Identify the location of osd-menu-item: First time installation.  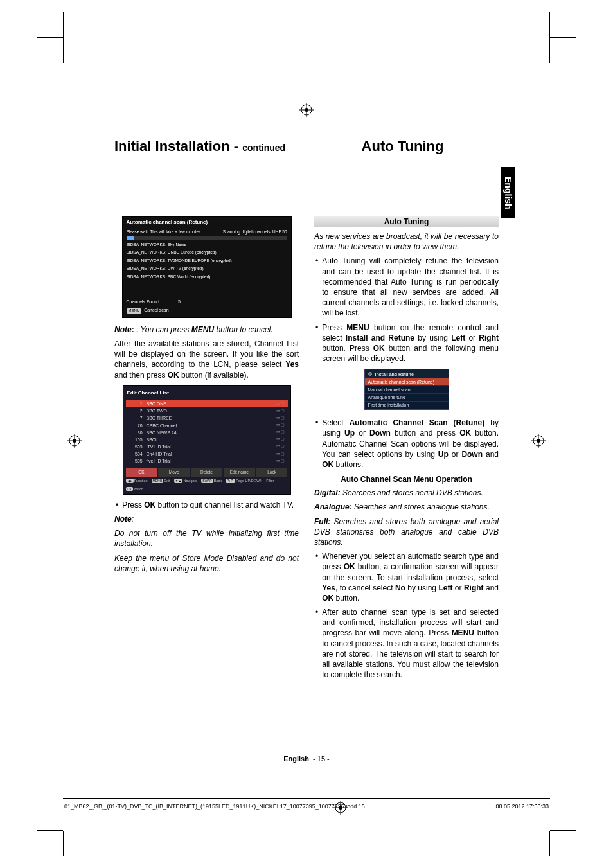
(407, 405).